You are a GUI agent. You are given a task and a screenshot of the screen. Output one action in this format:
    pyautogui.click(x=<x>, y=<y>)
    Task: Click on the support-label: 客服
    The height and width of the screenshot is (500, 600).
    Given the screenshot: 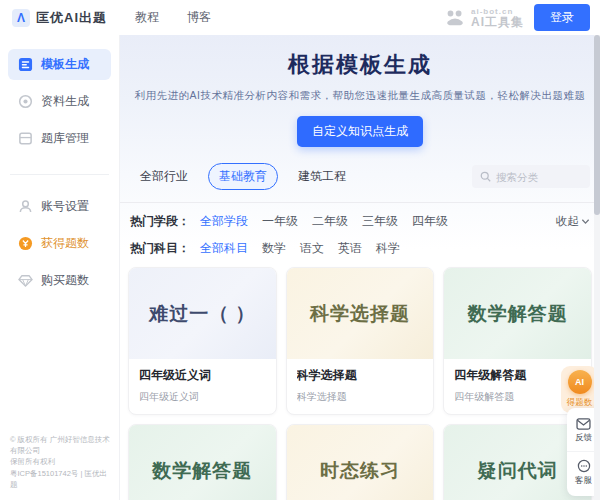 What is the action you would take?
    pyautogui.click(x=584, y=481)
    